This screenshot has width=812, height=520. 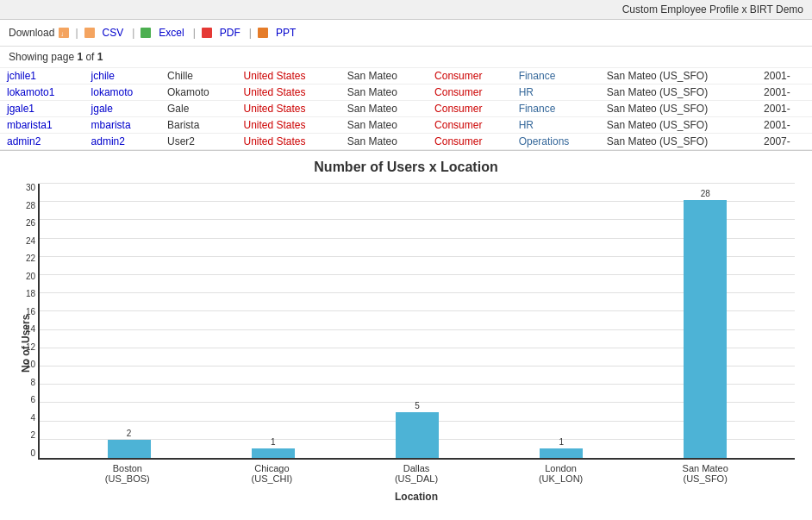 What do you see at coordinates (272, 473) in the screenshot?
I see `x-label: Chicago (US_CHI)` at bounding box center [272, 473].